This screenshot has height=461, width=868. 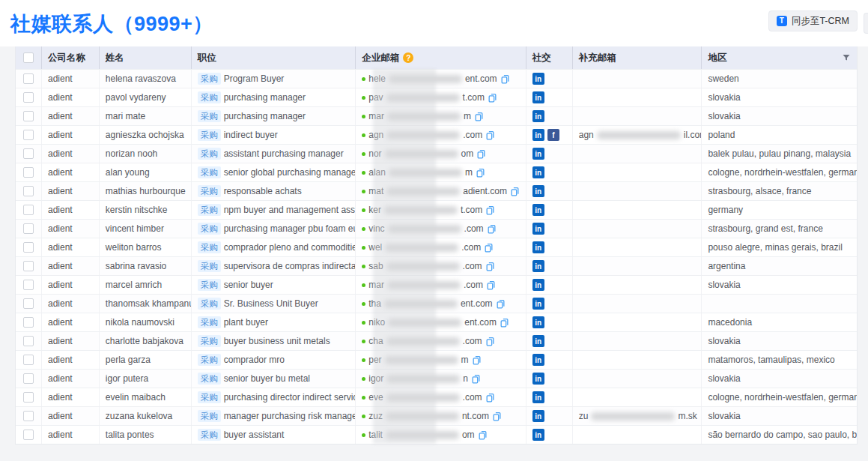 I want to click on position-text: senior buyer, so click(x=249, y=285).